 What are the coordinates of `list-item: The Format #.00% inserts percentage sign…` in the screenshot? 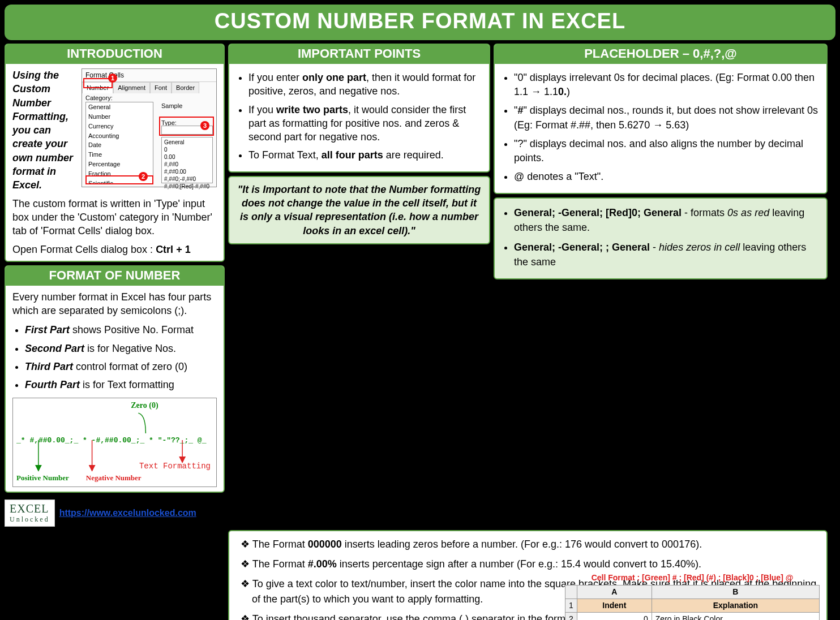 It's located at (530, 565).